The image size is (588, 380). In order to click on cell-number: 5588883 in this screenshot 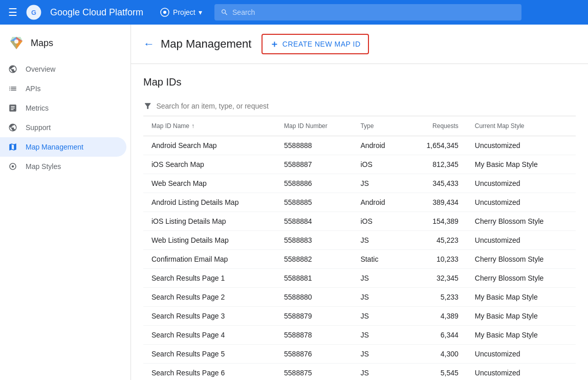, I will do `click(314, 241)`.